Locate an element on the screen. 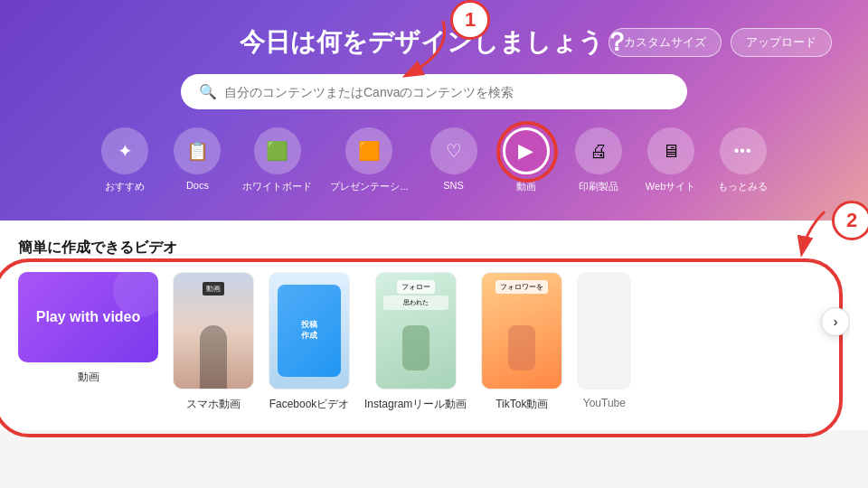  category-whiteboard: 🟩 ホワイトボード is located at coordinates (277, 161).